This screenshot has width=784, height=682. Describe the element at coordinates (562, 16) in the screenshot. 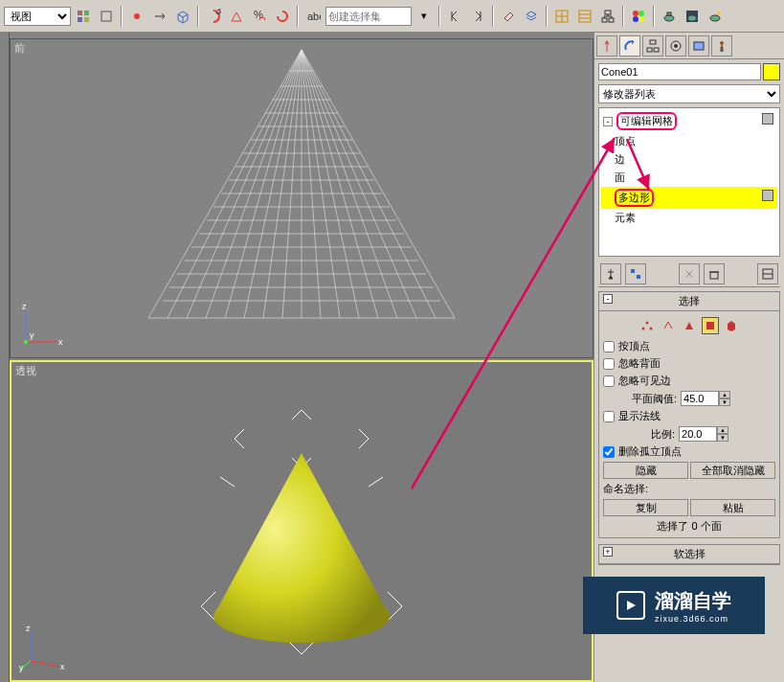

I see `grid1-icon` at that location.